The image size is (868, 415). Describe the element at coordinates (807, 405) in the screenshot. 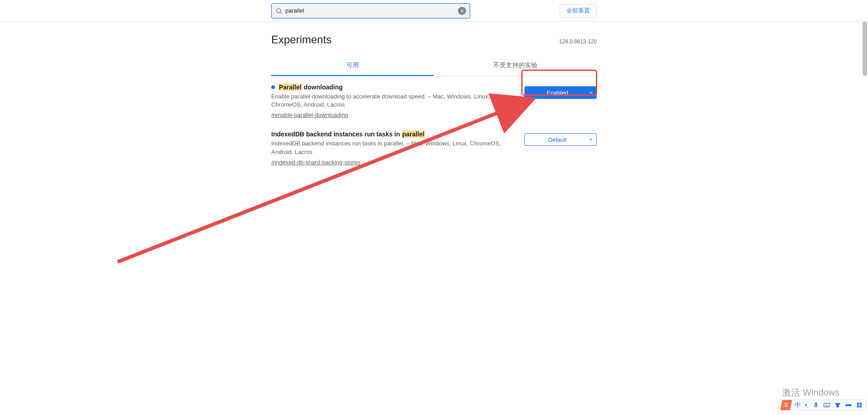

I see `ime-punct-icon: •,` at that location.